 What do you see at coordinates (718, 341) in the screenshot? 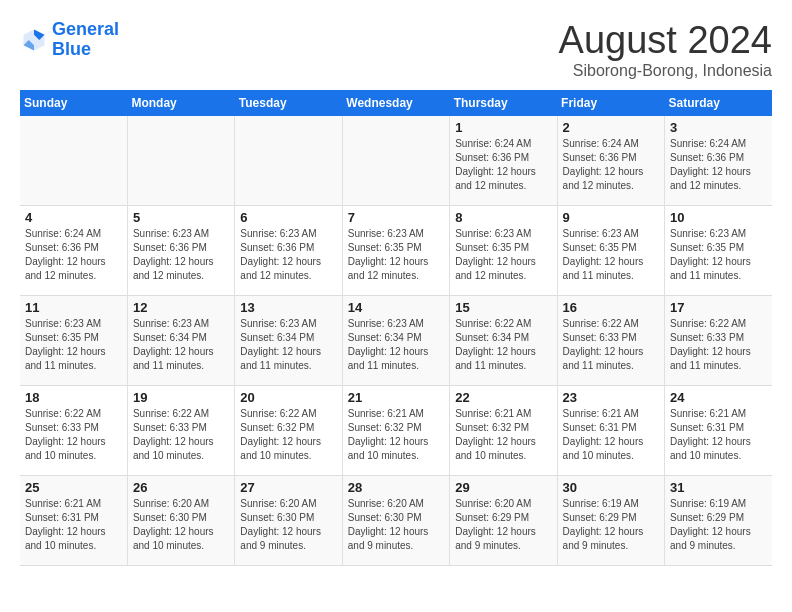
I see `calendar-day-17: 17Sunrise: 6:22 AM Sunset: 6:33 PM Dayli…` at bounding box center [718, 341].